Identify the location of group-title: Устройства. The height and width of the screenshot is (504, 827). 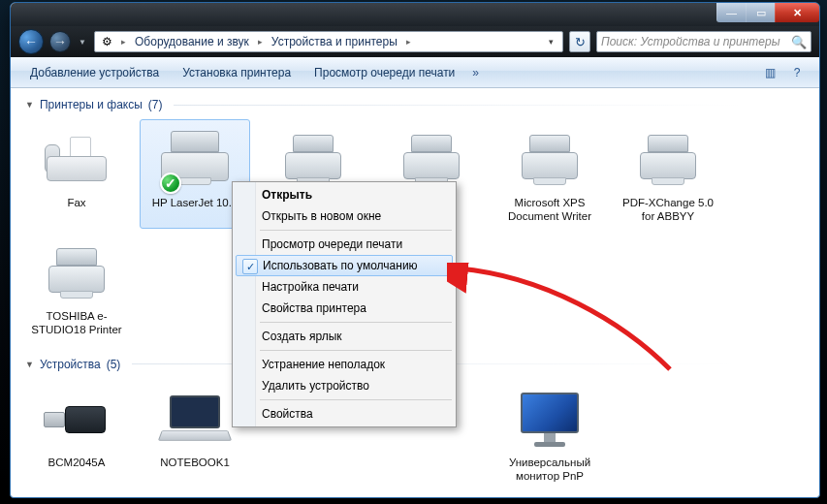
(70, 364).